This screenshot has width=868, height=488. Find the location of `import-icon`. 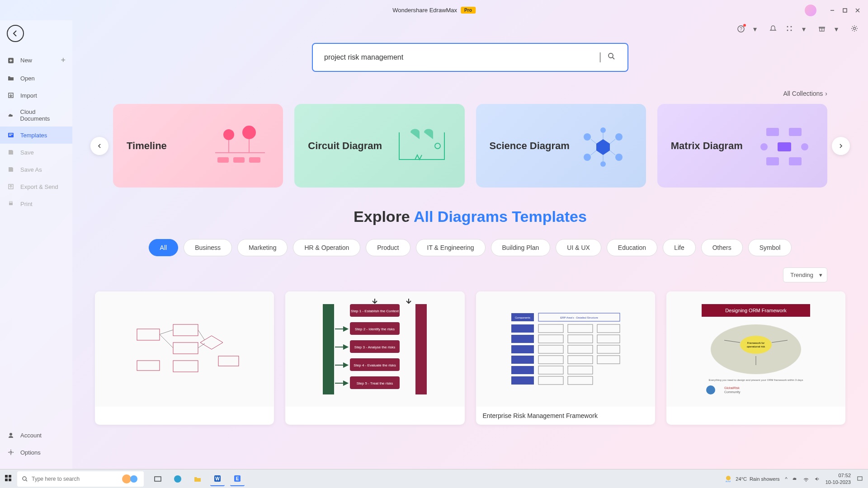

import-icon is located at coordinates (11, 95).